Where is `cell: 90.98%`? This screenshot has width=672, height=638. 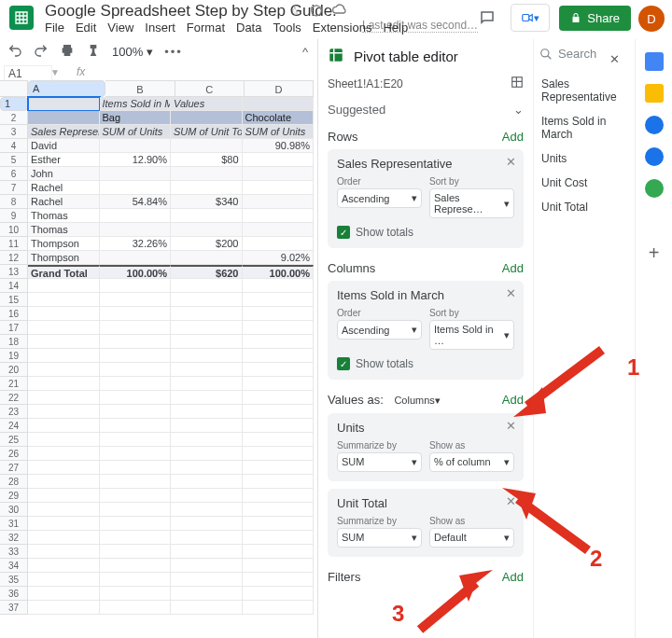
cell: 90.98% is located at coordinates (278, 146).